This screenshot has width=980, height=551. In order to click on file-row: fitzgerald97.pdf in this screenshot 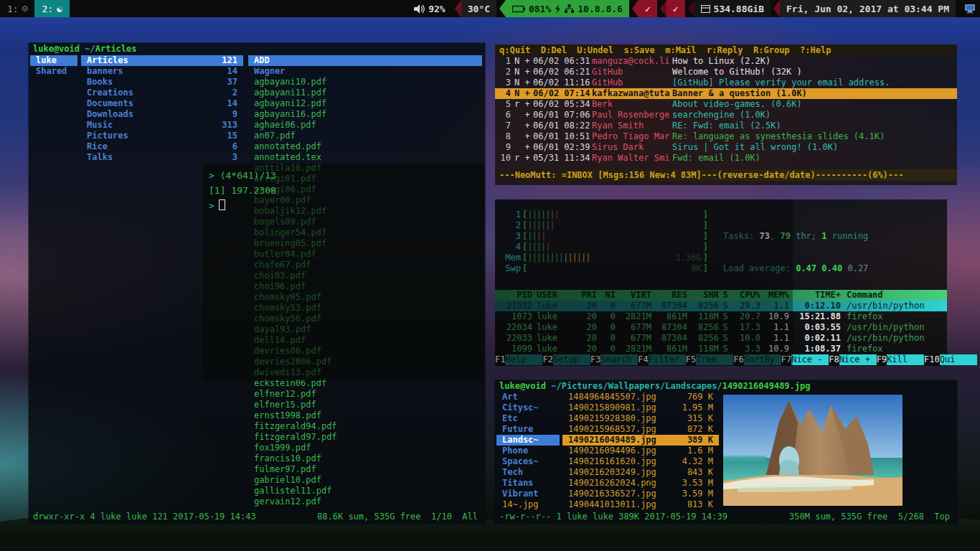, I will do `click(365, 438)`.